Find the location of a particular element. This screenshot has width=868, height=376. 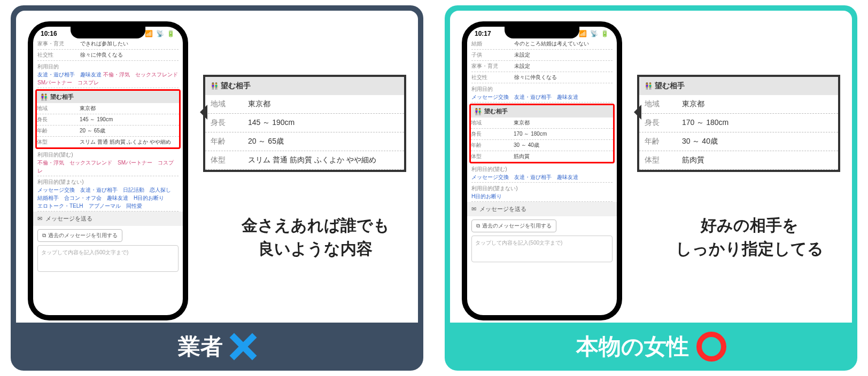

callout-right: 👫 望む相手 地域東京都 身長170 ～ 180cm 年齢30 ～ 40歳 体型… is located at coordinates (739, 123).